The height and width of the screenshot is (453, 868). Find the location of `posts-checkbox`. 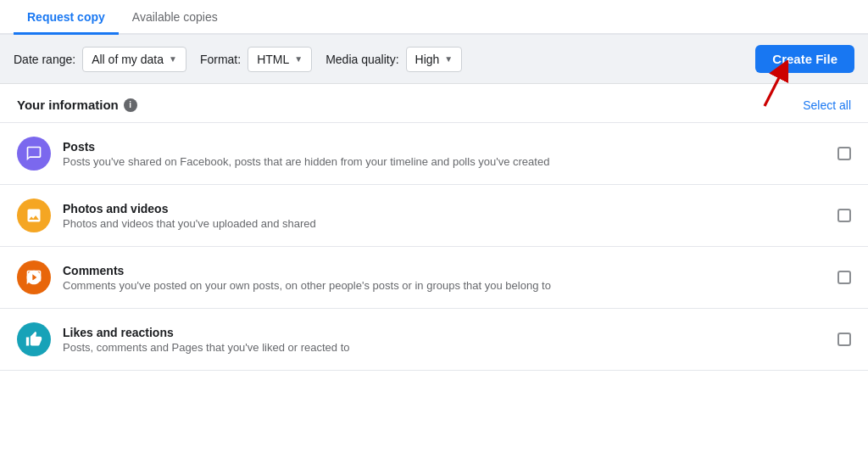

posts-checkbox is located at coordinates (844, 154).